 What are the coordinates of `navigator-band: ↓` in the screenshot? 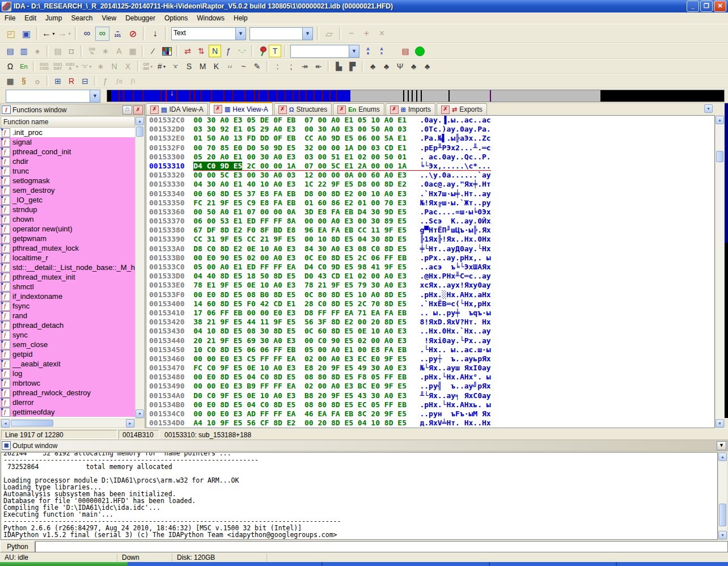 It's located at (416, 96).